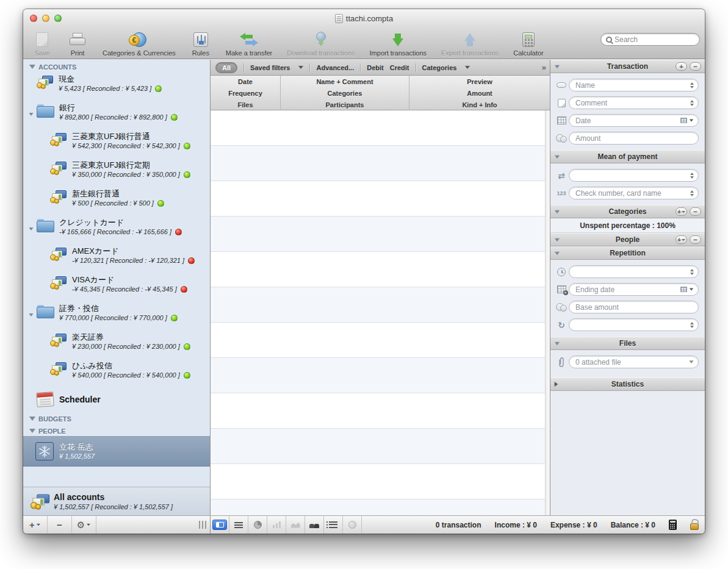  Describe the element at coordinates (633, 121) in the screenshot. I see `transaction-date-field: Date` at that location.